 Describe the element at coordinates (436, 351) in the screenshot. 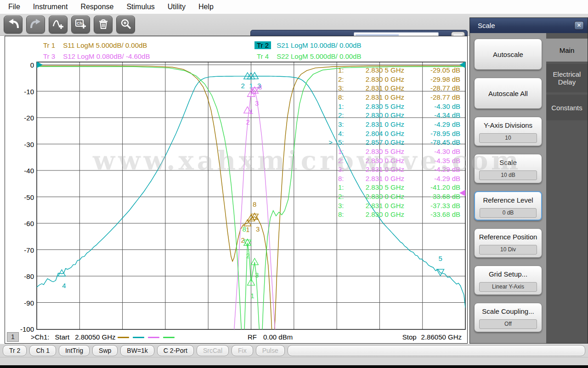

I see `status-filler` at that location.